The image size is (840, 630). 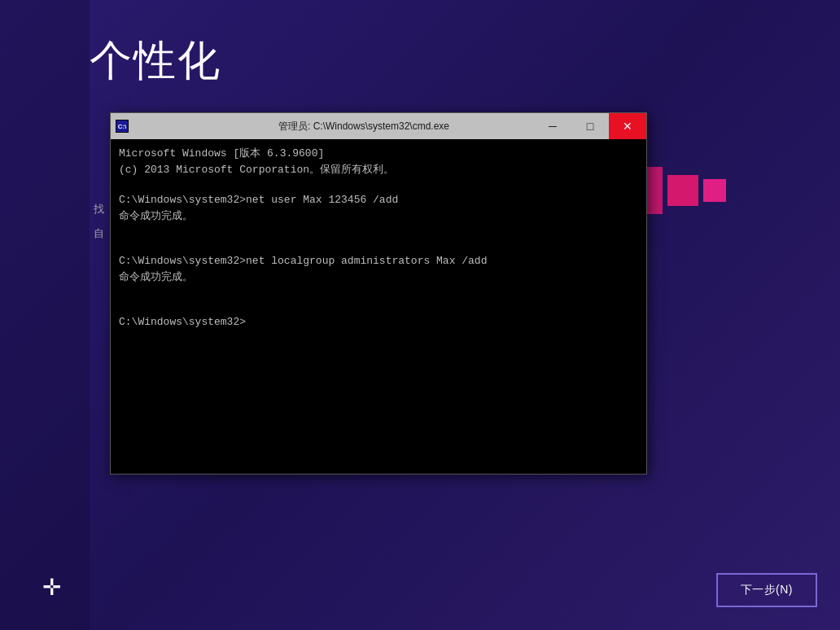 I want to click on sidebar-label-1: 找, so click(x=99, y=209).